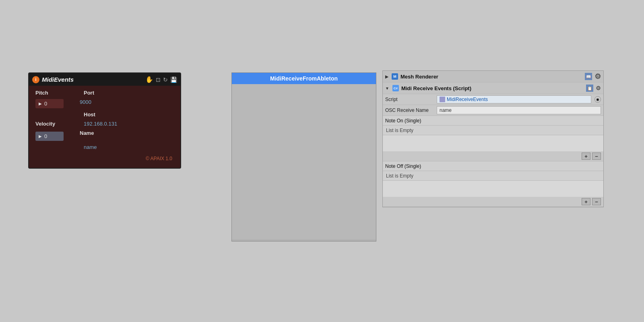 Image resolution: width=644 pixels, height=322 pixels. I want to click on midi-events-titlebar: i MidiEvents ✋ ⊡ ↻ 💾, so click(105, 80).